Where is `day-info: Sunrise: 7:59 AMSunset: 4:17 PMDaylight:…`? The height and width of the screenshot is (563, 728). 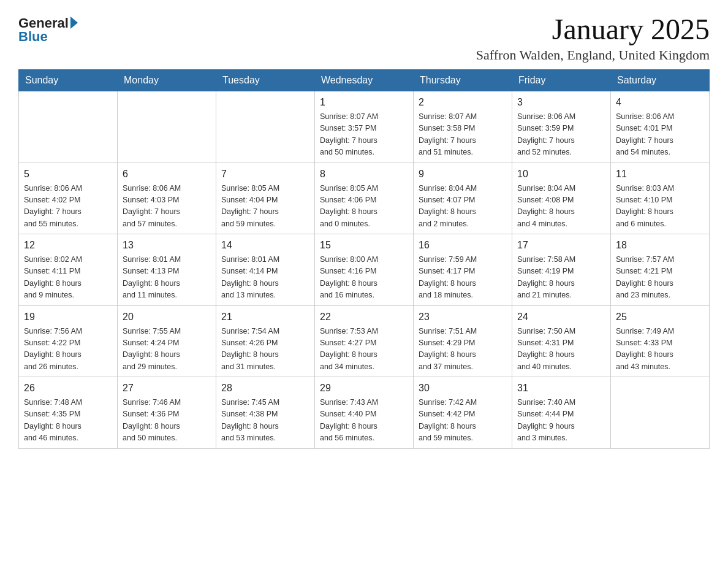
day-info: Sunrise: 7:59 AMSunset: 4:17 PMDaylight:… is located at coordinates (447, 277).